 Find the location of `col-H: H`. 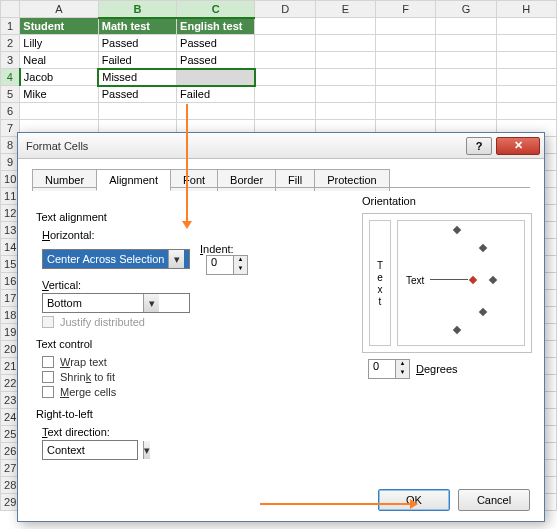

col-H: H is located at coordinates (526, 10).